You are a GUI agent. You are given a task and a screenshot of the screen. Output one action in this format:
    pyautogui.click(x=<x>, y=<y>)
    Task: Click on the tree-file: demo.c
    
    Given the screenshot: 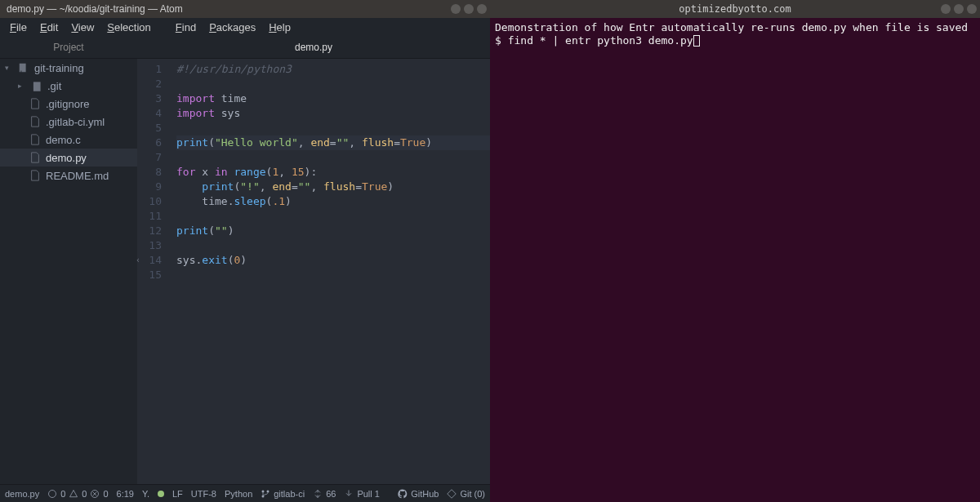 What is the action you would take?
    pyautogui.click(x=69, y=140)
    